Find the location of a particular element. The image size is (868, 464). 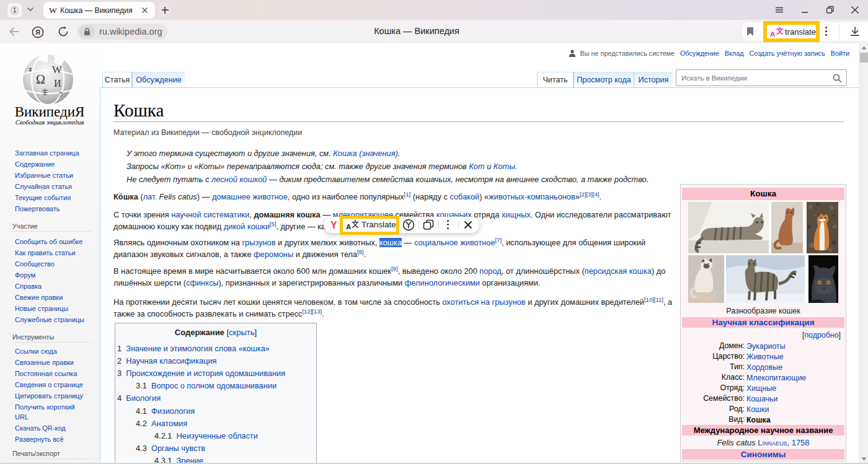

svg-text: Ω is located at coordinates (41, 79).